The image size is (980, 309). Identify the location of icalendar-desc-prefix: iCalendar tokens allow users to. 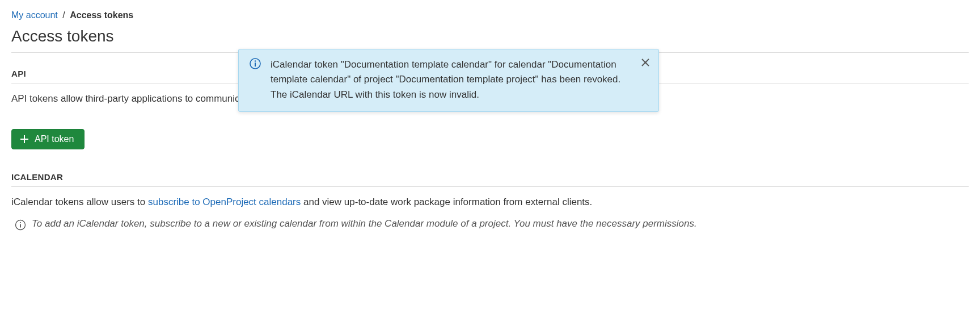
(79, 202).